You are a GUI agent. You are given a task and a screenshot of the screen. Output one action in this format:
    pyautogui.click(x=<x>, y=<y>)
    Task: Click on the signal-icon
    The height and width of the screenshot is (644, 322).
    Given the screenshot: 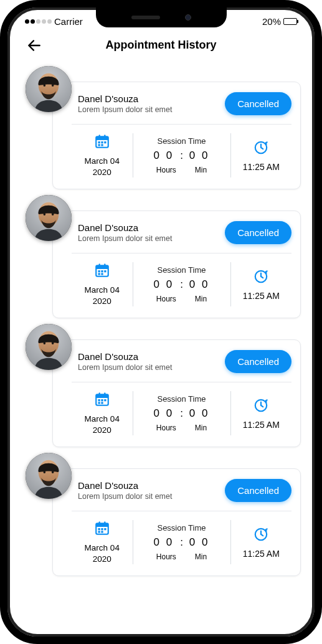 What is the action you would take?
    pyautogui.click(x=39, y=21)
    